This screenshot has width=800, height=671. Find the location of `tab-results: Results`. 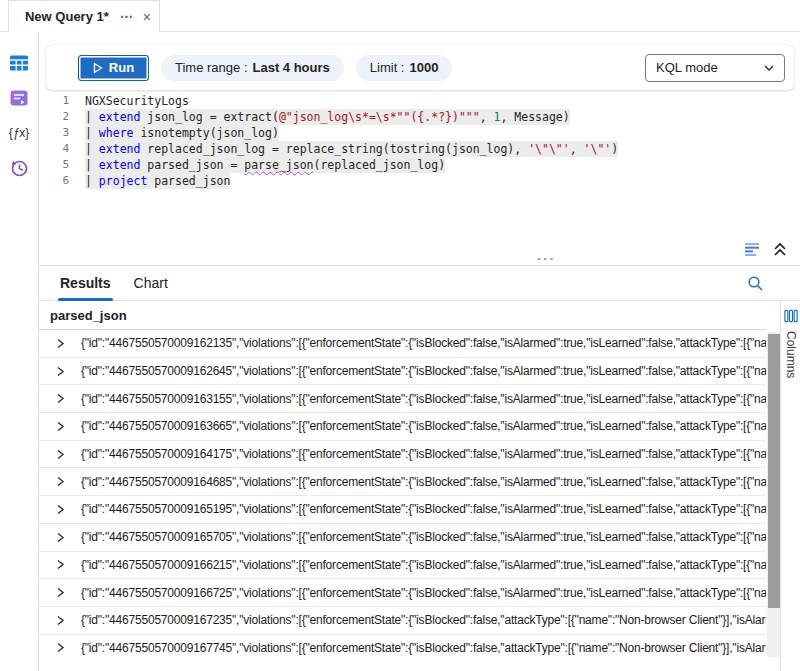

tab-results: Results is located at coordinates (86, 284).